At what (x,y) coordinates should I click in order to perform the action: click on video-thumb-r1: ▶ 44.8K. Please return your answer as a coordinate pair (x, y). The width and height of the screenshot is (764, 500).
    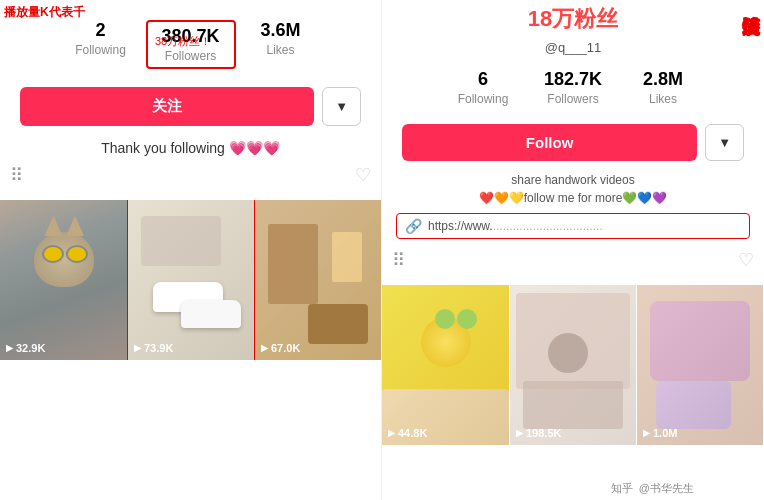
    Looking at the image, I should click on (446, 365).